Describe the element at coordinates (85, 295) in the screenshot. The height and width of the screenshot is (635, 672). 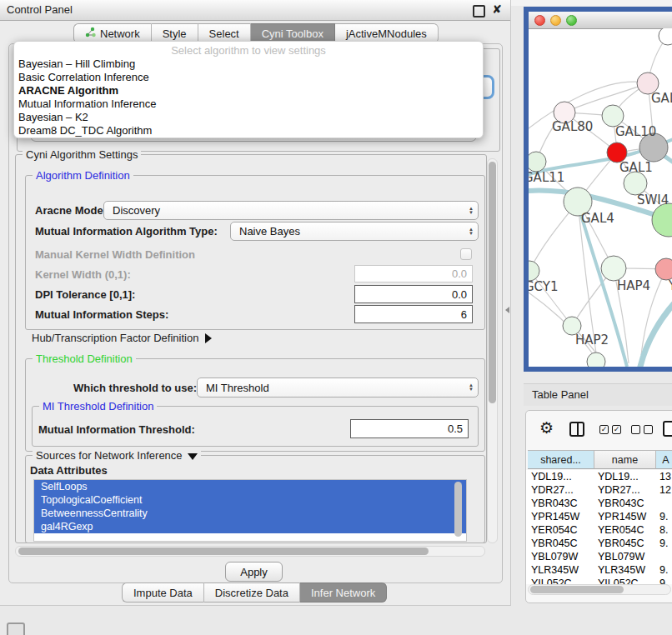
I see `dpi-tolerance-label: DPI Tolerance [0,1]:` at that location.